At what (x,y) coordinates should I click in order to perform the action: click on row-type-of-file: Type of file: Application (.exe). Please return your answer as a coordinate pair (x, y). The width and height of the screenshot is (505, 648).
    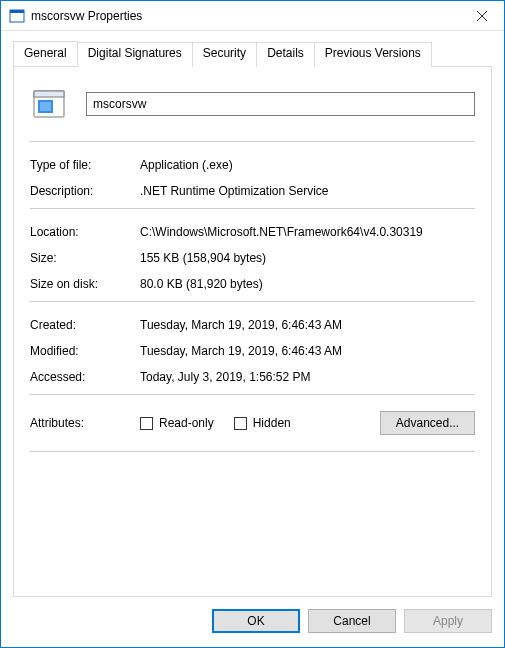
    Looking at the image, I should click on (252, 165).